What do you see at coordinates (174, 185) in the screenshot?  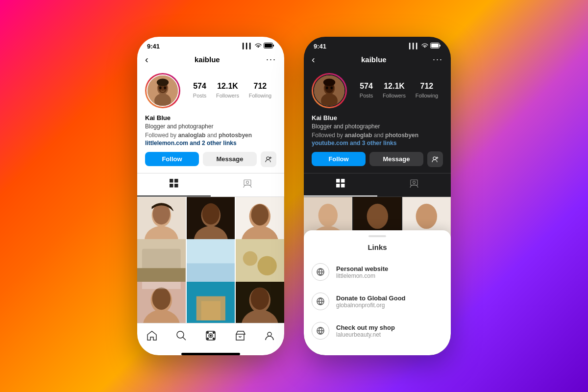 I see `tab-grid-light` at bounding box center [174, 185].